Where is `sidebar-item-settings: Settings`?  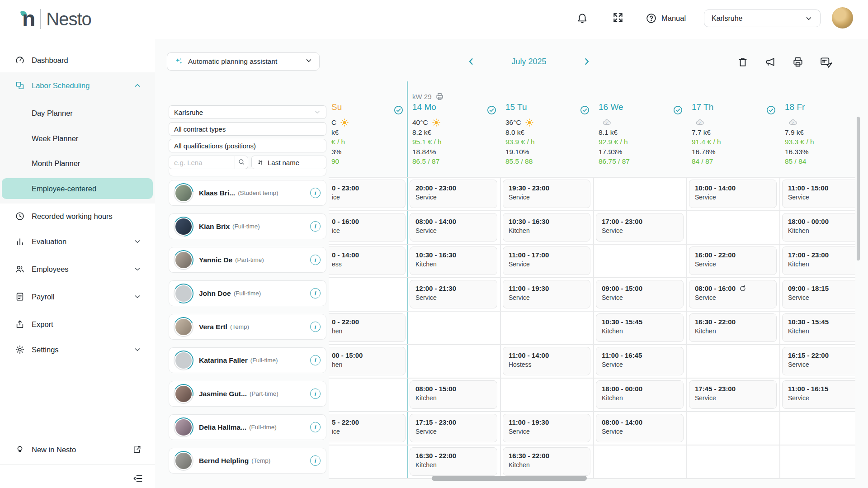
sidebar-item-settings: Settings is located at coordinates (78, 350).